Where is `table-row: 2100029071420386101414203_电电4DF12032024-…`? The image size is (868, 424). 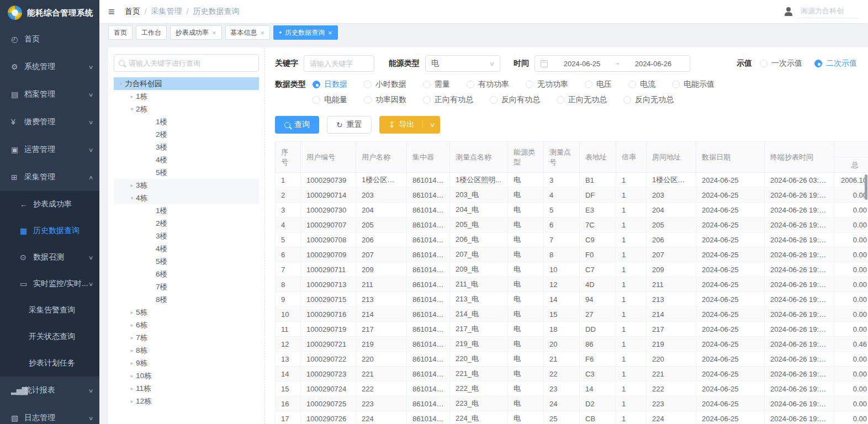 table-row: 2100029071420386101414203_电电4DF12032024-… is located at coordinates (572, 195).